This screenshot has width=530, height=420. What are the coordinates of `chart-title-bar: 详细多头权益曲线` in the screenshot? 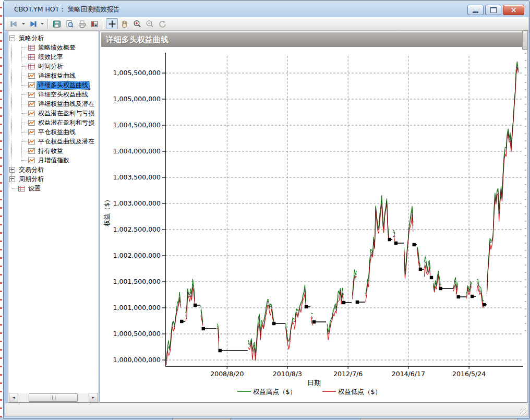 It's located at (313, 40).